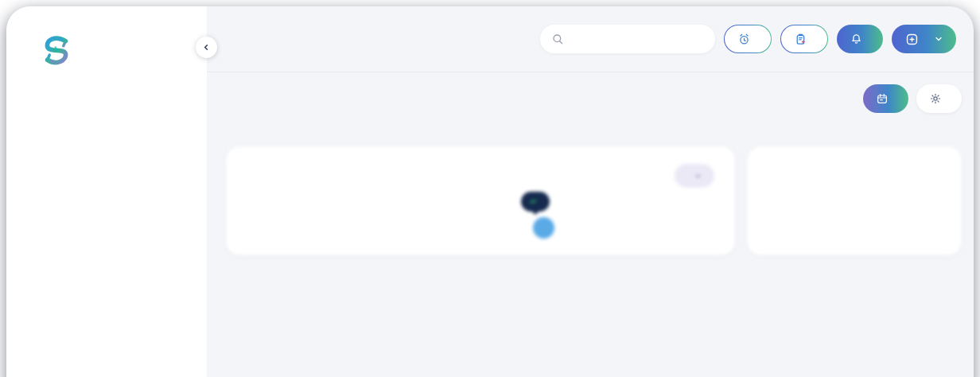 The height and width of the screenshot is (377, 980). What do you see at coordinates (935, 99) in the screenshot?
I see `gear-icon` at bounding box center [935, 99].